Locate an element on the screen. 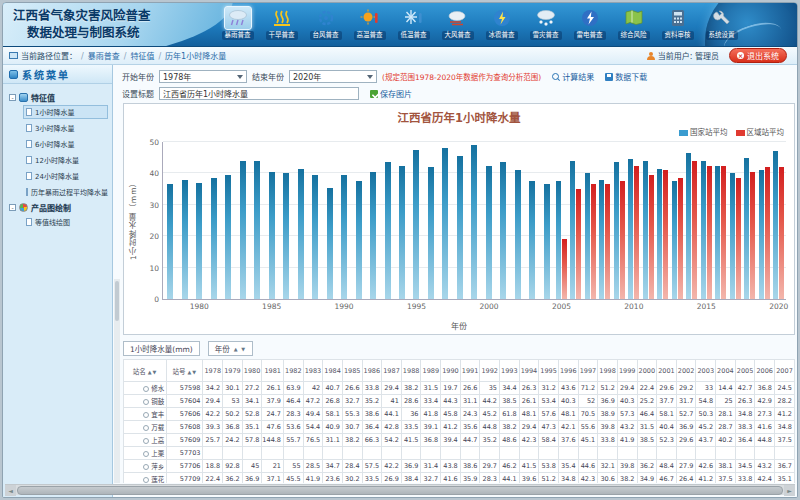  drought-icon is located at coordinates (282, 18).